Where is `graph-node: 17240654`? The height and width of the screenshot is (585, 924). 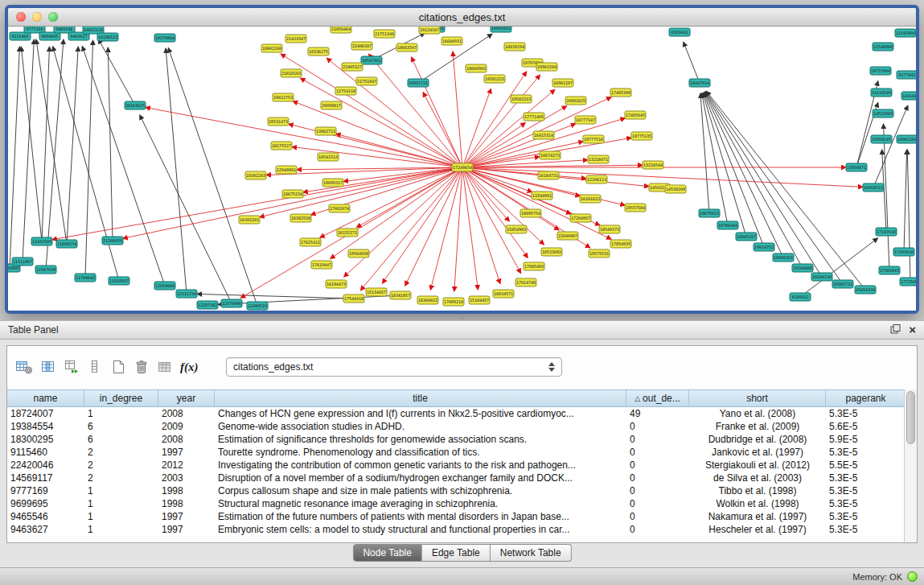 graph-node: 17240654 is located at coordinates (462, 167).